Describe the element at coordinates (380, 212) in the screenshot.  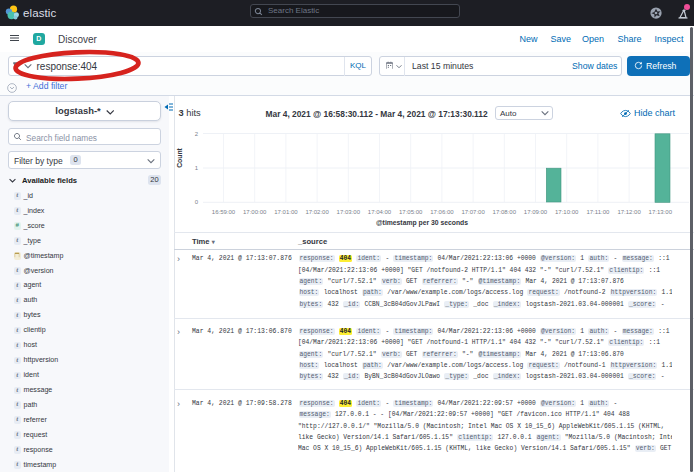
I see `svg-text: 17:04:00` at that location.